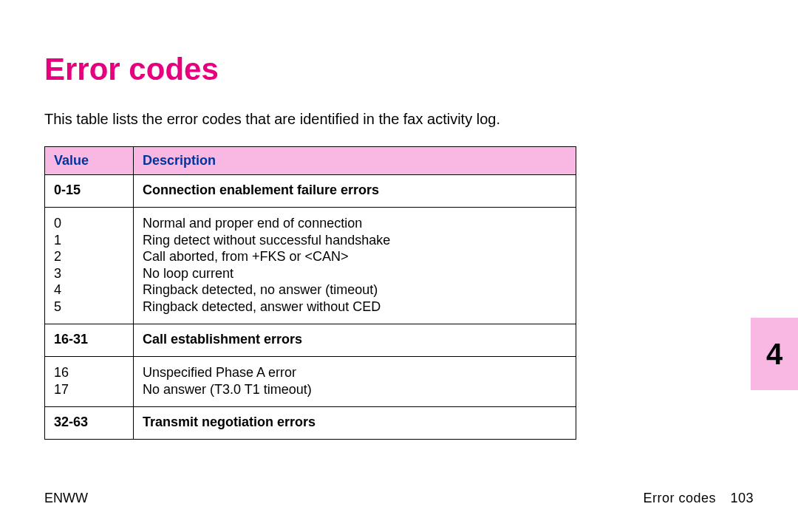  Describe the element at coordinates (310, 382) in the screenshot. I see `table-row: 16 17 Unspecified Phase A error No answe…` at that location.